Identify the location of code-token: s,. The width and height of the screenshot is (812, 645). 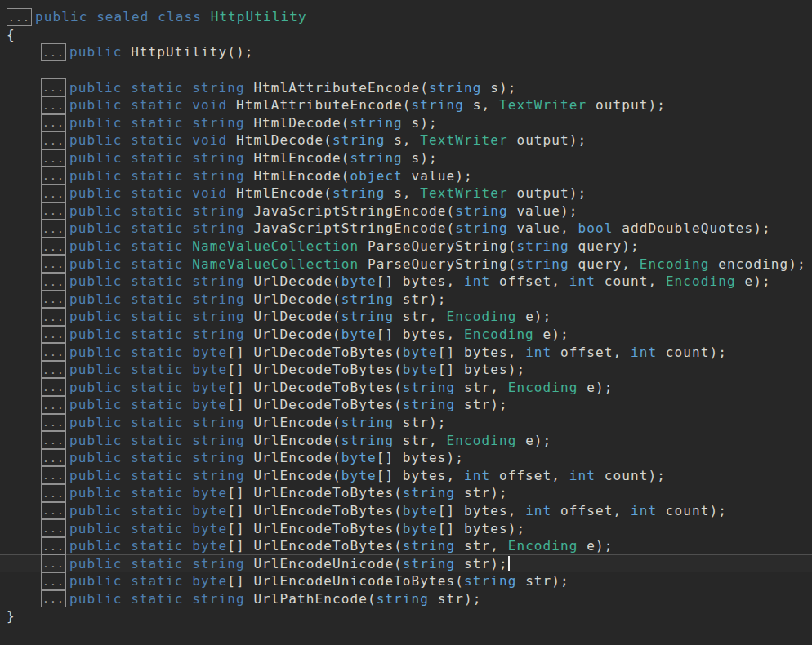
(482, 105).